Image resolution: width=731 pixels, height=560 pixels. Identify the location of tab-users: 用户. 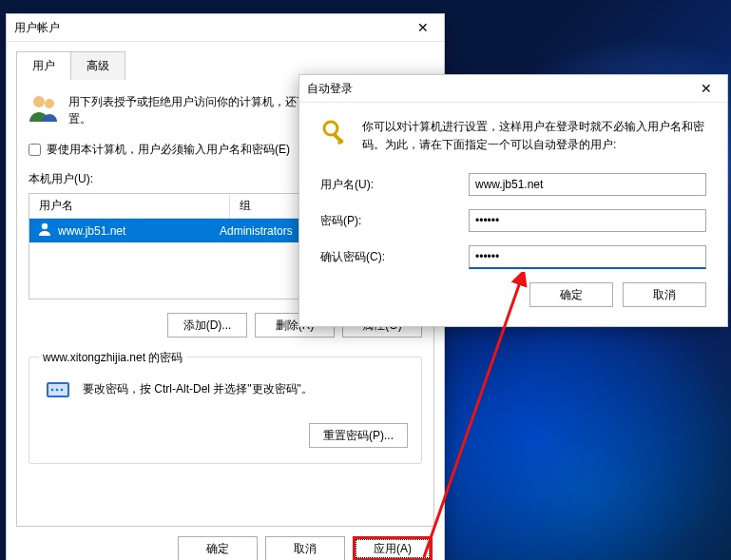
(44, 66).